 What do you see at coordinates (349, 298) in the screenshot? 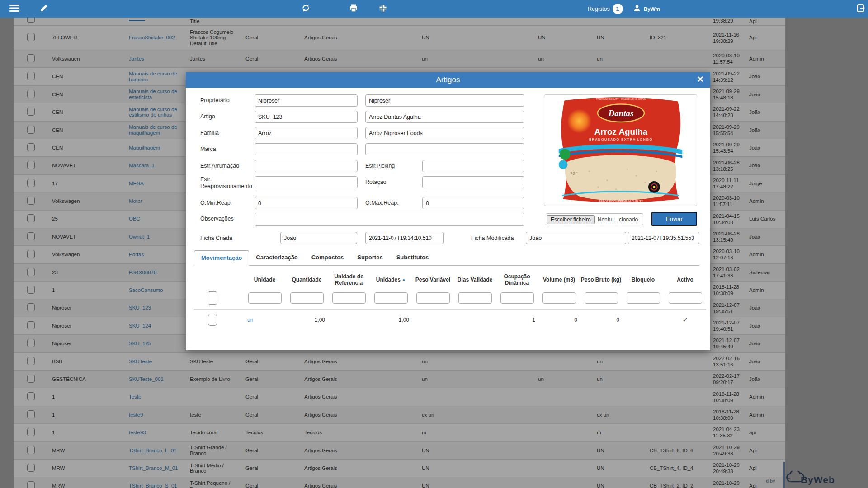
I see `filter-unidade-referencia-input` at bounding box center [349, 298].